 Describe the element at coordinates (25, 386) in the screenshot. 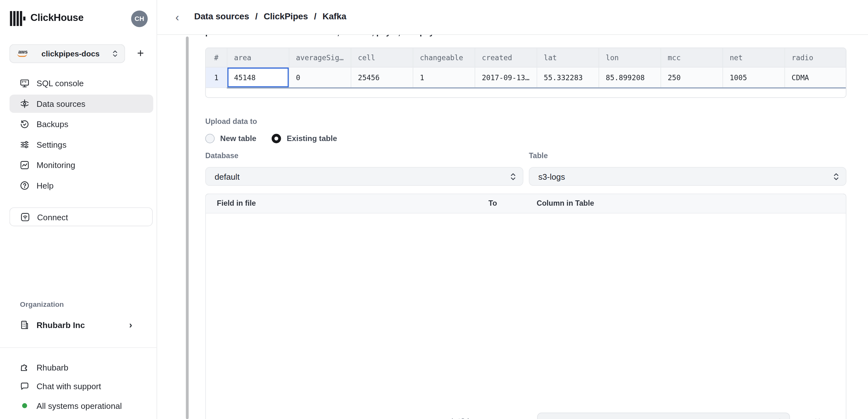

I see `chat-bubble-icon` at that location.